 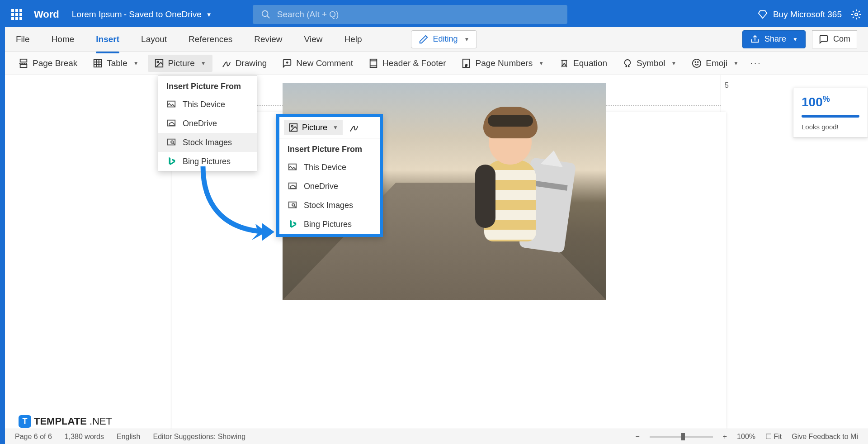 I want to click on document-title: Lorem Ipsum - Saved to OneDrive ▼, so click(x=142, y=14).